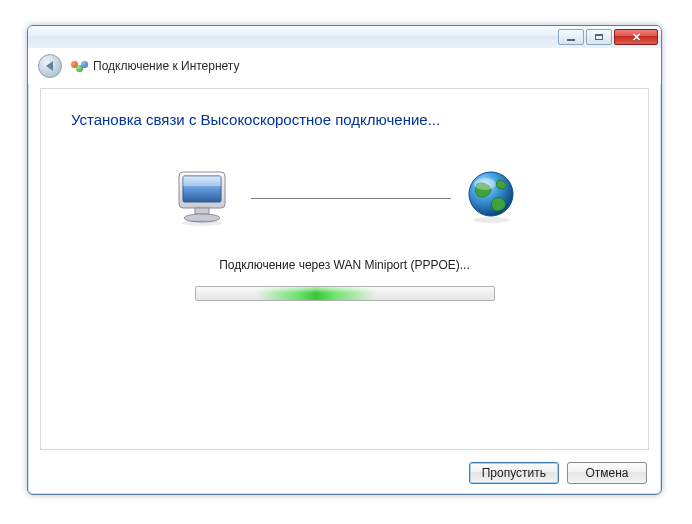  What do you see at coordinates (607, 473) in the screenshot?
I see `cancel-button: Отмена` at bounding box center [607, 473].